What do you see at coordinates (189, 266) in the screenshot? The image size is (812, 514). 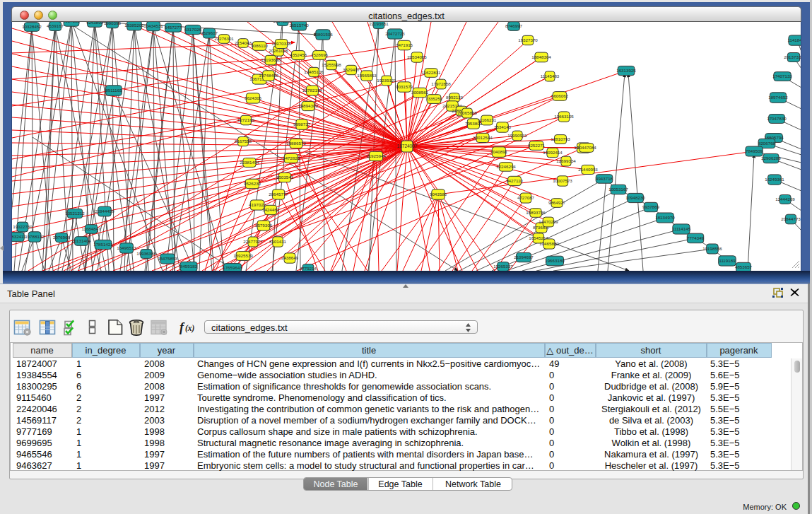 I see `svg-text: 8459183` at bounding box center [189, 266].